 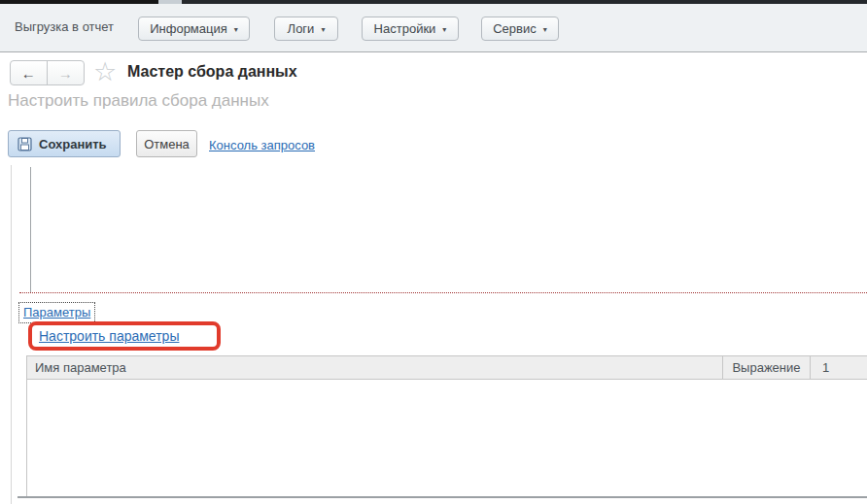 I want to click on section-dotted-separator, so click(x=443, y=293).